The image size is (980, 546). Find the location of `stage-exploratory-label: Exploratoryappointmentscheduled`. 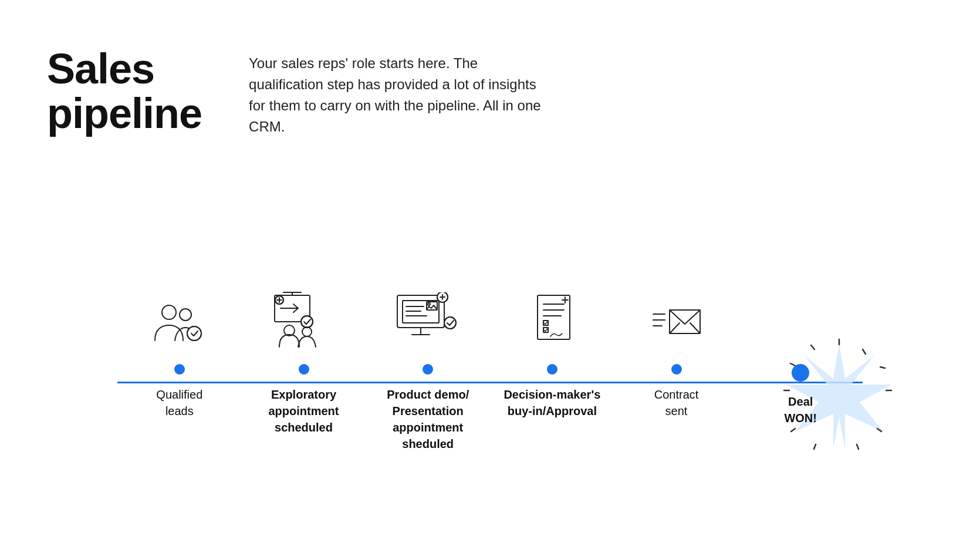

stage-exploratory-label: Exploratoryappointmentscheduled is located at coordinates (304, 411).